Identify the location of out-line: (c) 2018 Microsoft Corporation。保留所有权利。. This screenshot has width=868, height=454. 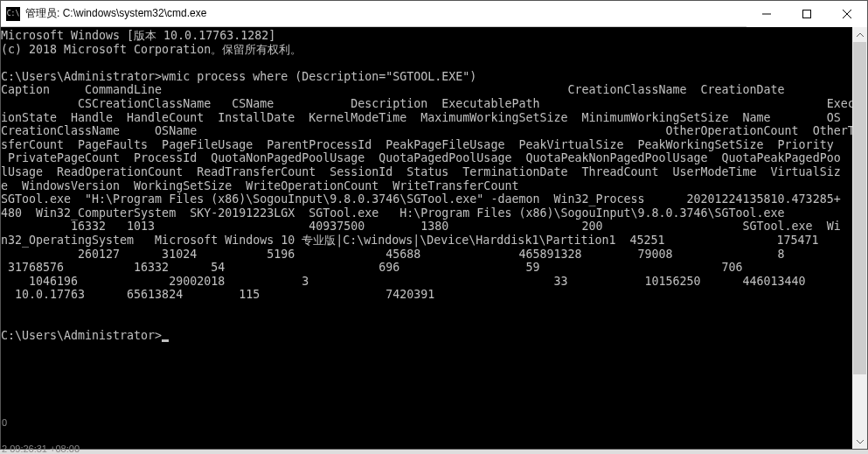
(151, 49).